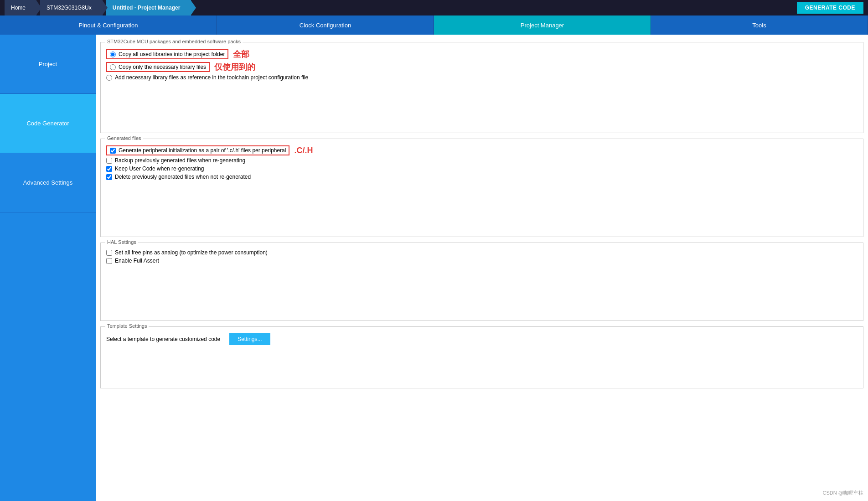  Describe the element at coordinates (48, 183) in the screenshot. I see `sidebar-item-advanced-settings: Advanced Settings` at that location.